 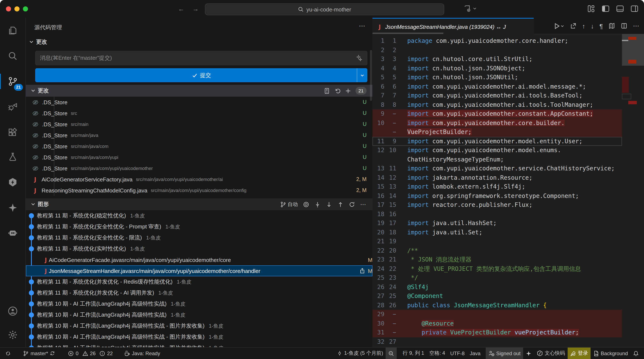 What do you see at coordinates (8, 353) in the screenshot?
I see `remote-indicator` at bounding box center [8, 353].